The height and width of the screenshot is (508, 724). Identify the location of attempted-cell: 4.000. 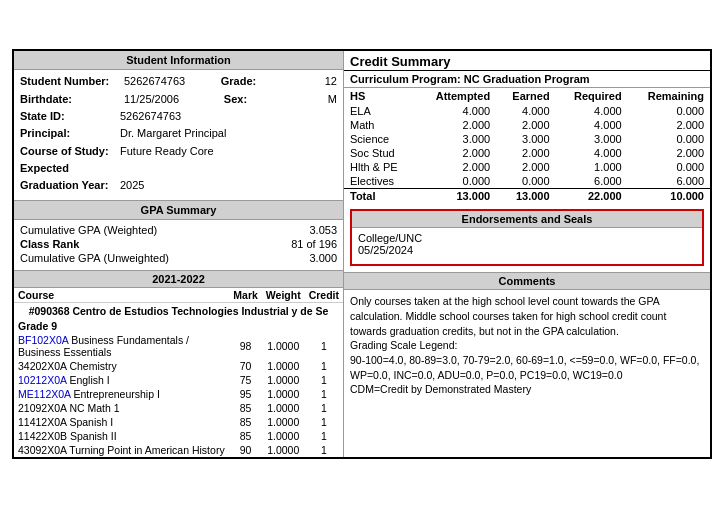
(456, 111).